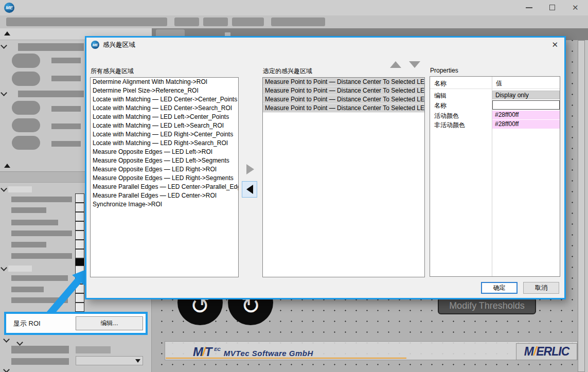 The height and width of the screenshot is (372, 588). What do you see at coordinates (547, 352) in the screenshot?
I see `merlic-logo: M/ERLIC` at bounding box center [547, 352].